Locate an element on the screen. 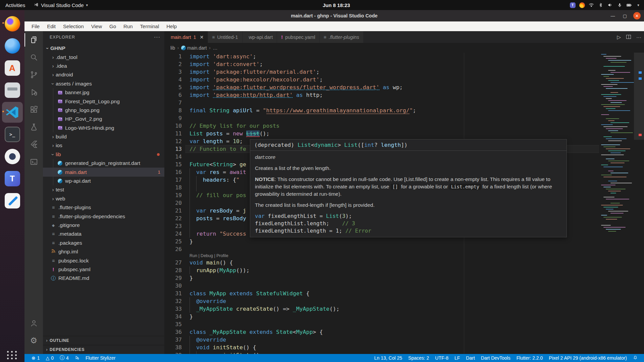 The height and width of the screenshot is (362, 644). activities-button: Activities is located at coordinates (15, 5).